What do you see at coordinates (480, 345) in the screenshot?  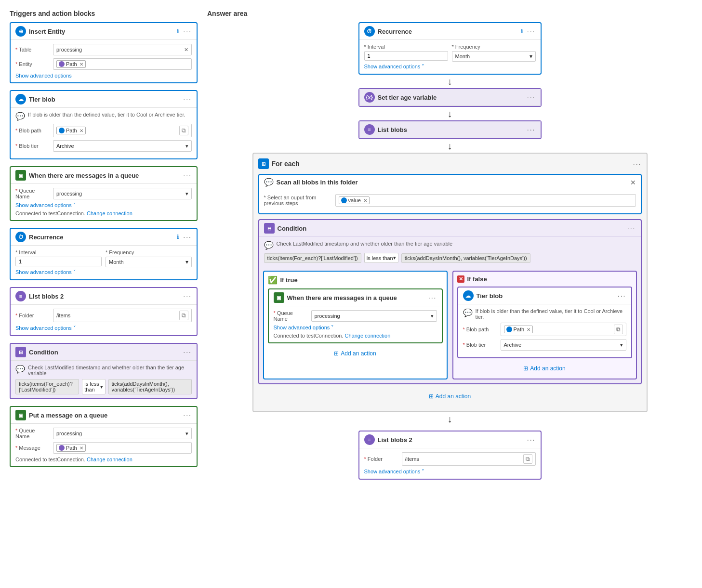 I see `if-false-blob-tier-label: Blob tier` at bounding box center [480, 345].